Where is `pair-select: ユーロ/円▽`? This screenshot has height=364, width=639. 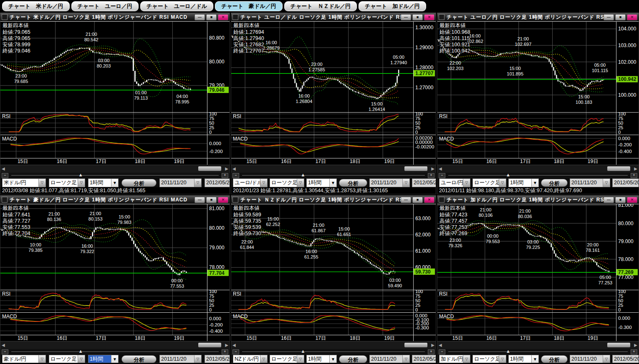
pair-select: ユーロ/円▽ is located at coordinates (455, 183).